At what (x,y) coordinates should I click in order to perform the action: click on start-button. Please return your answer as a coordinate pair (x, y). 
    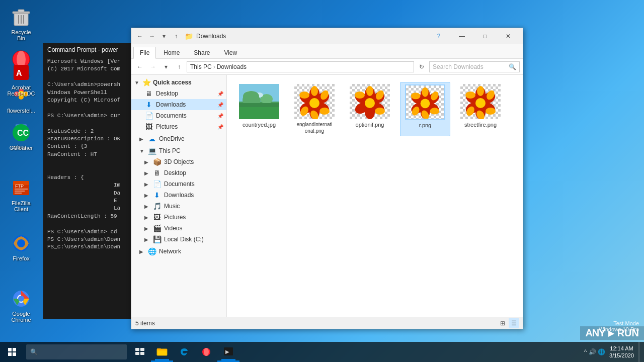
    Looking at the image, I should click on (12, 352).